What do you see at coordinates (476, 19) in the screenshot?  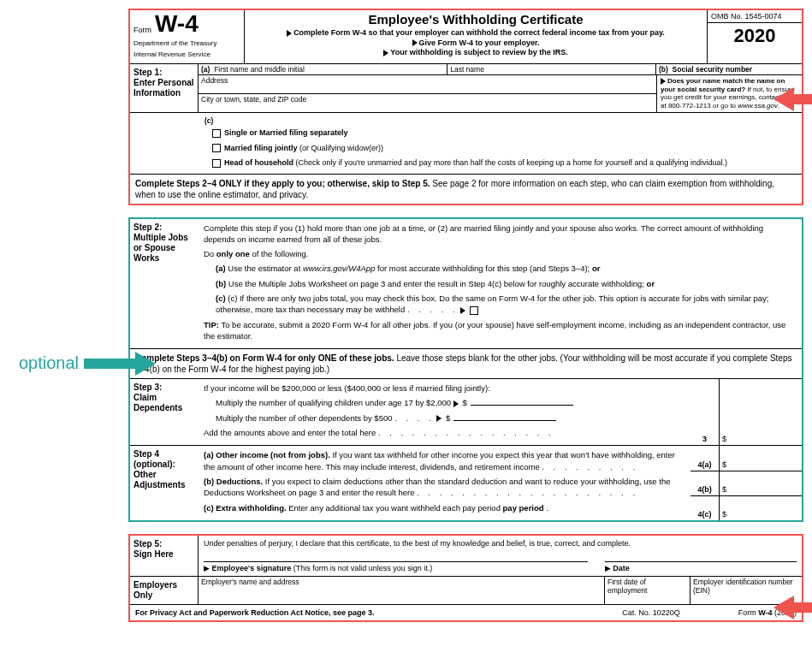 I see `form-title: Employee's Withholding Certificate` at bounding box center [476, 19].